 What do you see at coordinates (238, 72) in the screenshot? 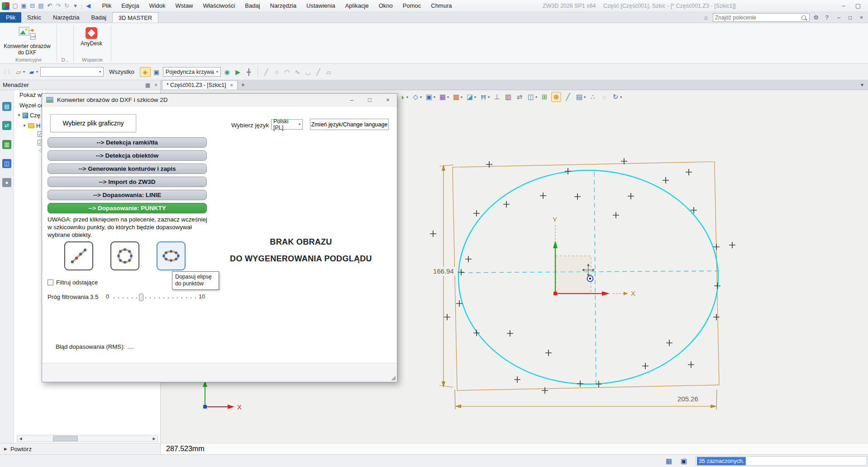
I see `play-icon: ▶` at bounding box center [238, 72].